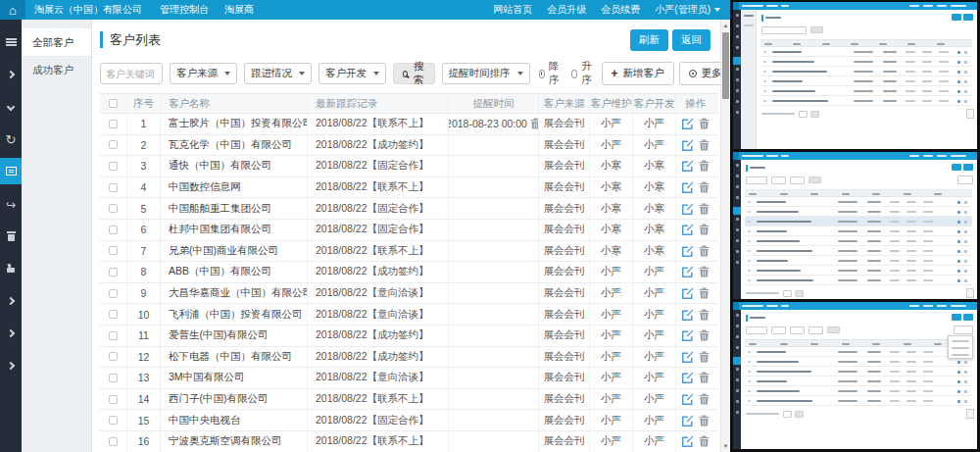 This screenshot has height=452, width=980. Describe the element at coordinates (57, 70) in the screenshot. I see `subnav-item: 成功客户` at that location.